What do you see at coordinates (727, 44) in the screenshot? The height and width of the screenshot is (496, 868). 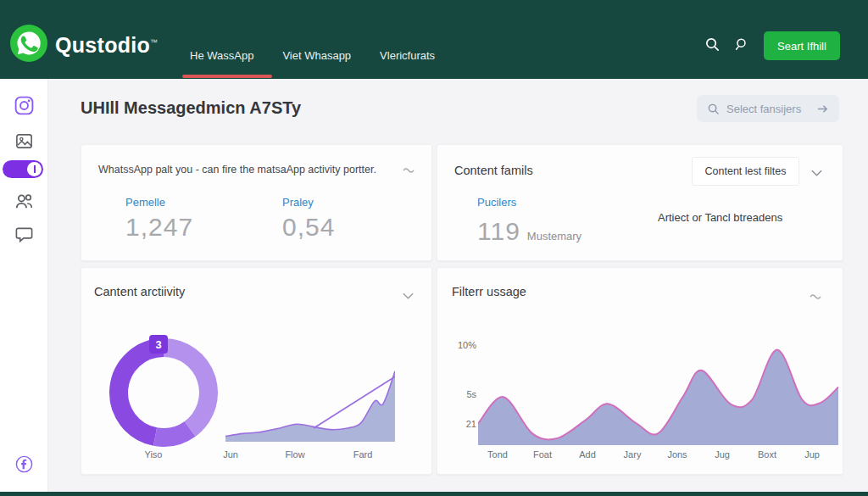 I see `header-actions` at bounding box center [727, 44].